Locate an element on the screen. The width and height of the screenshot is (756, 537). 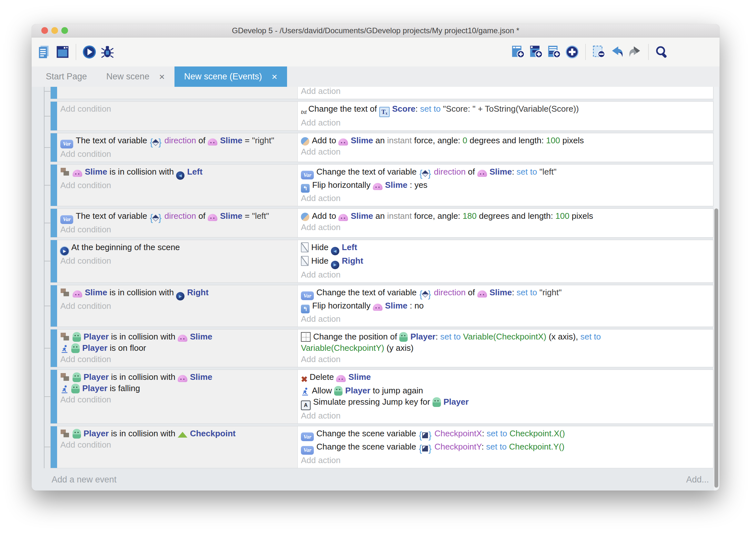
condition-line: Player is falling is located at coordinates (177, 388).